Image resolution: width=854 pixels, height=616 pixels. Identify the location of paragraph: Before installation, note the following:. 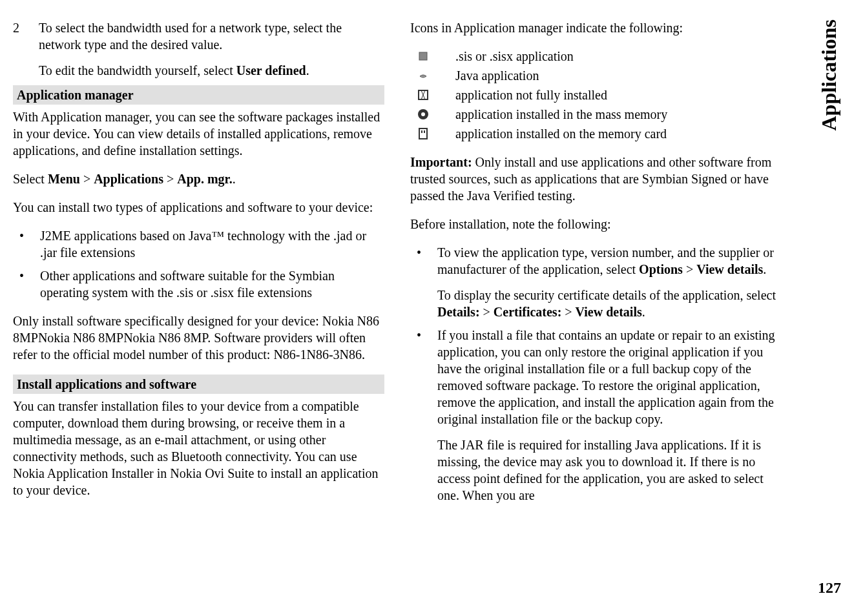
(596, 224).